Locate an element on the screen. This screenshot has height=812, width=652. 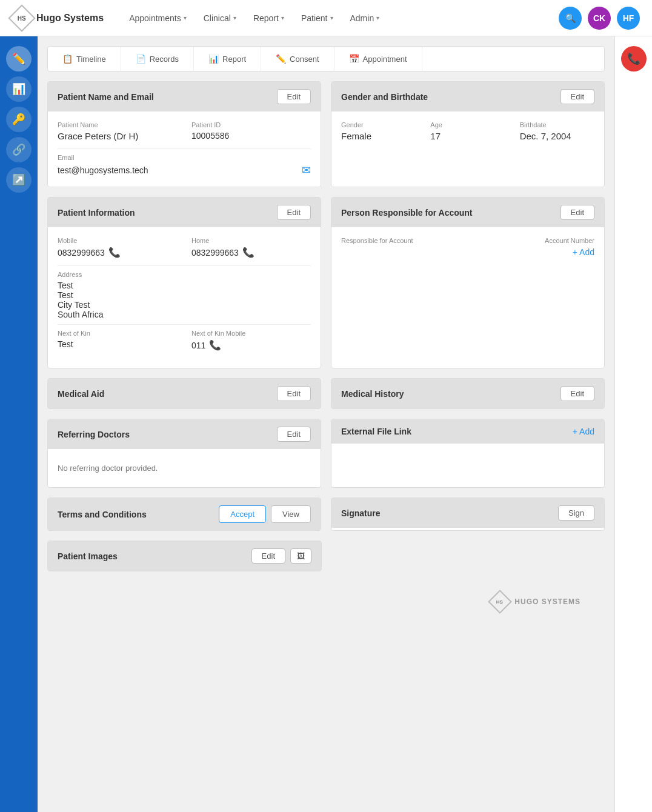
patient-id-label: Patient ID is located at coordinates (251, 125).